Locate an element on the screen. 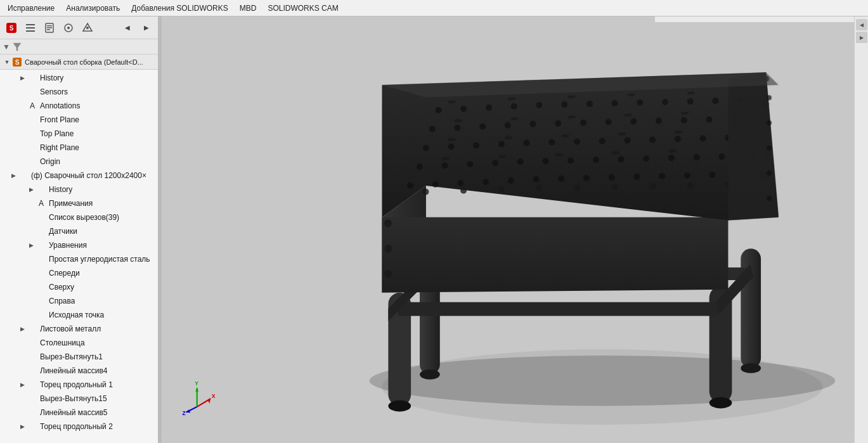 This screenshot has height=443, width=868. tree-item-linmassiv5: Линейный массив5 is located at coordinates (79, 413).